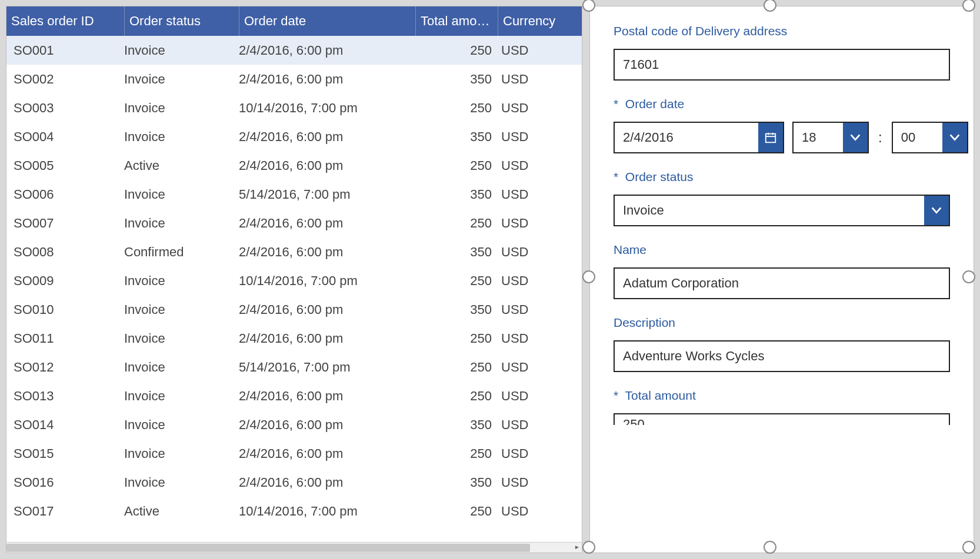  I want to click on input-orderdate-hour: 18, so click(831, 138).